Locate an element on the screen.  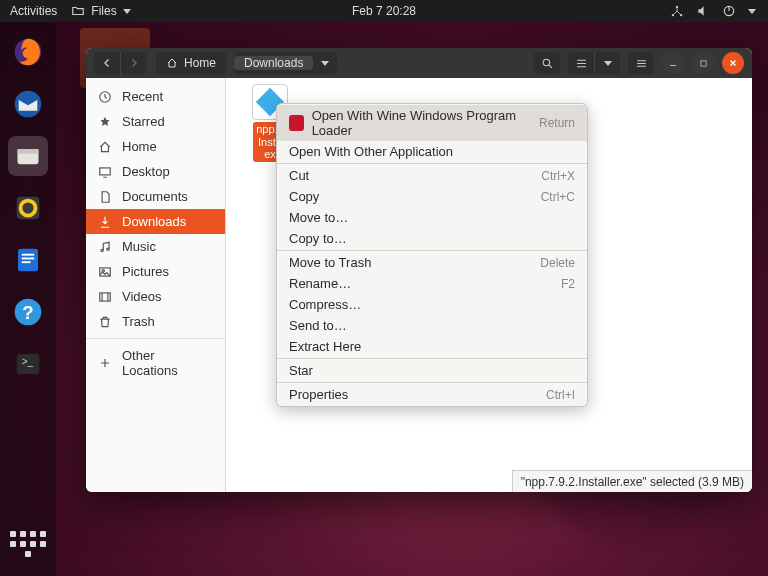
ctx-star: Star is located at coordinates (432, 370).